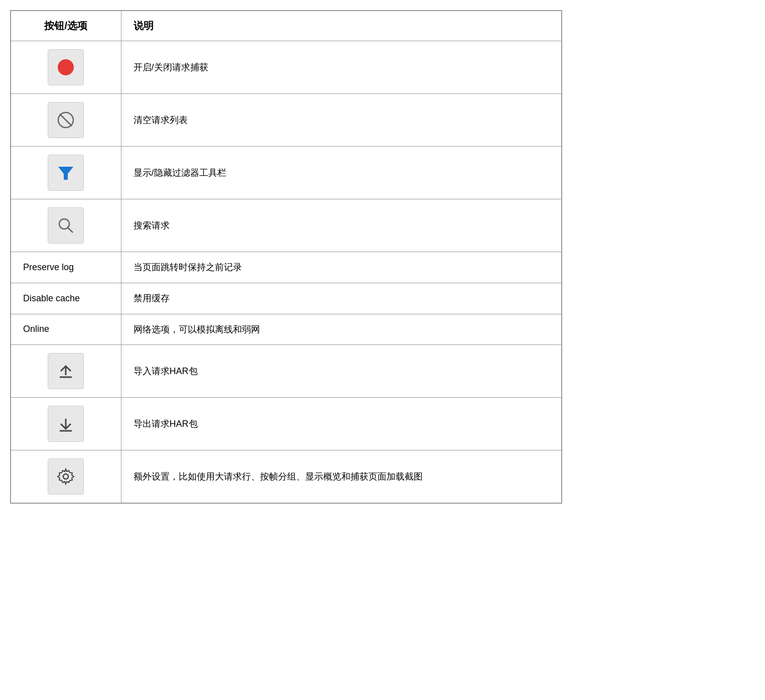 This screenshot has width=765, height=700. Describe the element at coordinates (166, 371) in the screenshot. I see `import-har-description: 导入请求HAR包` at that location.